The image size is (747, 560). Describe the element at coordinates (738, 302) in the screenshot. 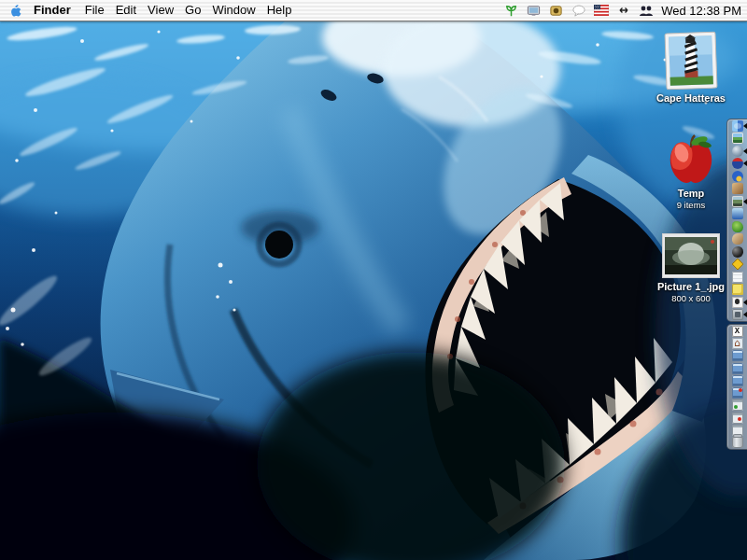

I see `apple-logo-app-icon` at that location.